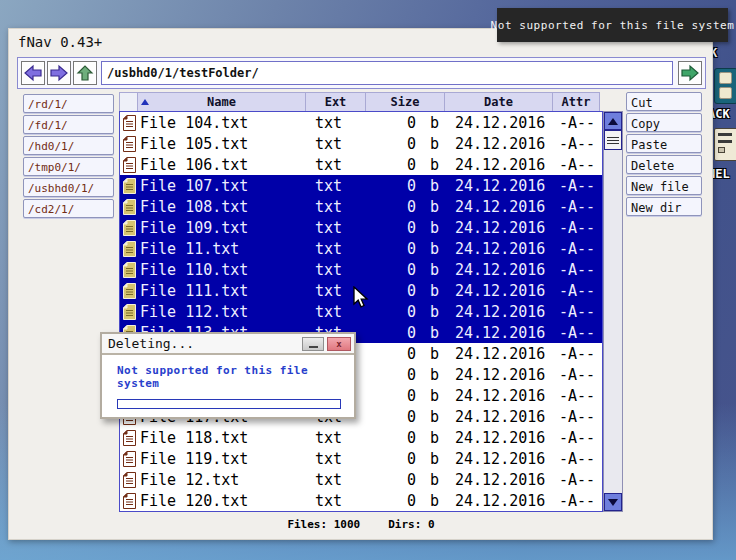 This screenshot has height=560, width=736. Describe the element at coordinates (361, 248) in the screenshot. I see `file-row: File 11.txttxt0b24.12.2016-A--` at that location.